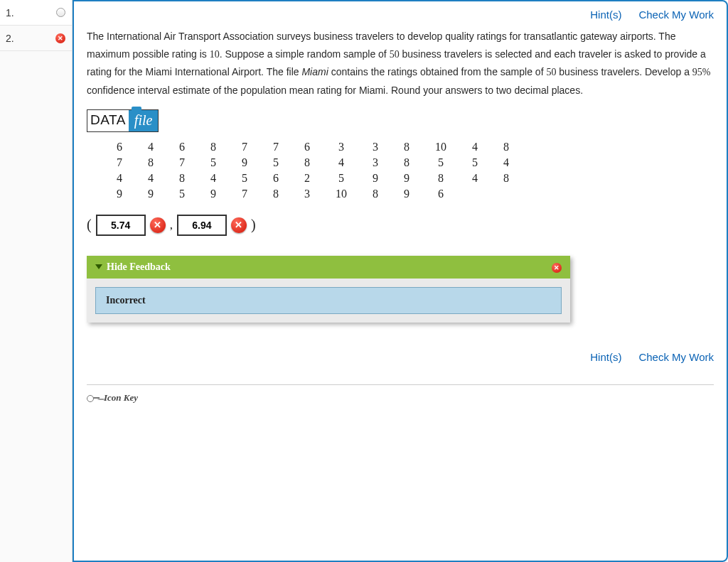 The width and height of the screenshot is (728, 562). What do you see at coordinates (90, 225) in the screenshot?
I see `open-paren: (` at bounding box center [90, 225].